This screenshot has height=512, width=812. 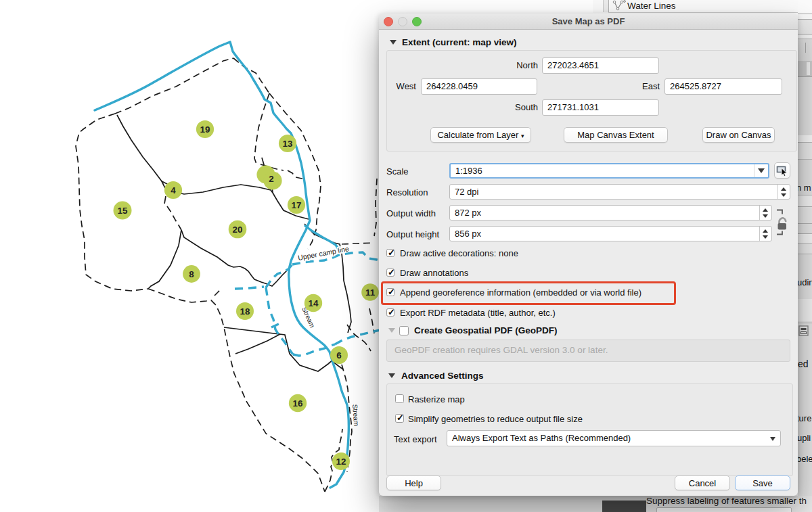 I want to click on svg-text: 17, so click(x=296, y=206).